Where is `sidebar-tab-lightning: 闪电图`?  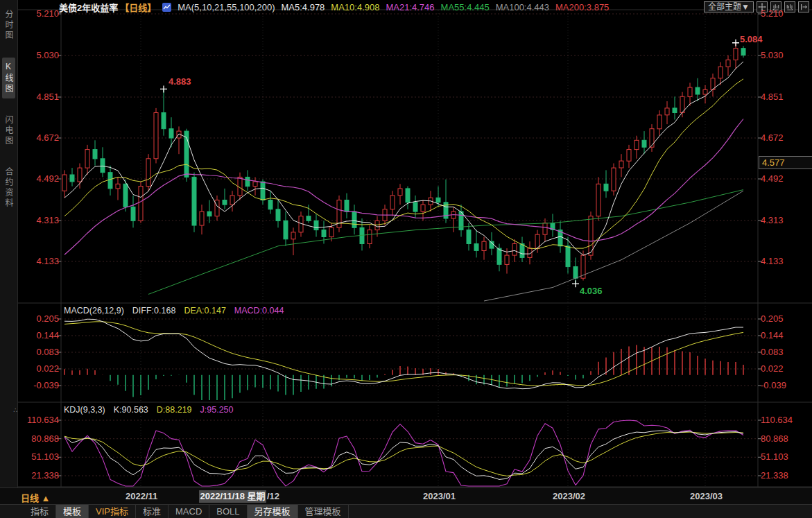
sidebar-tab-lightning: 闪电图 is located at coordinates (8, 130).